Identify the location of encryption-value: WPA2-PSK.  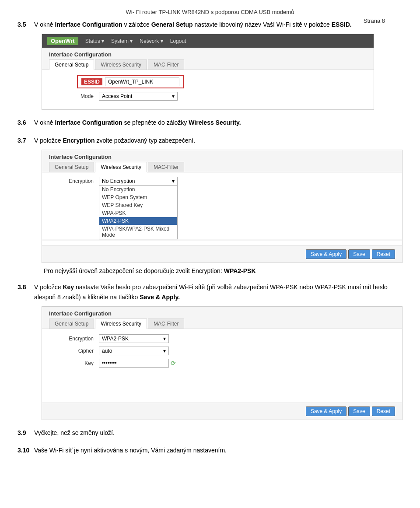
(116, 339).